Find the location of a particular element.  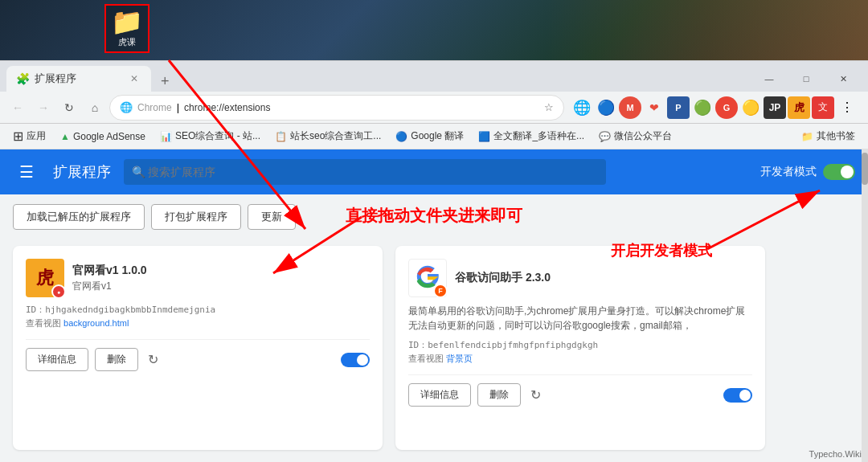

card-id-2: ID：befenlfendcipbjfmhgfpnfiphgdgkgh is located at coordinates (580, 345).